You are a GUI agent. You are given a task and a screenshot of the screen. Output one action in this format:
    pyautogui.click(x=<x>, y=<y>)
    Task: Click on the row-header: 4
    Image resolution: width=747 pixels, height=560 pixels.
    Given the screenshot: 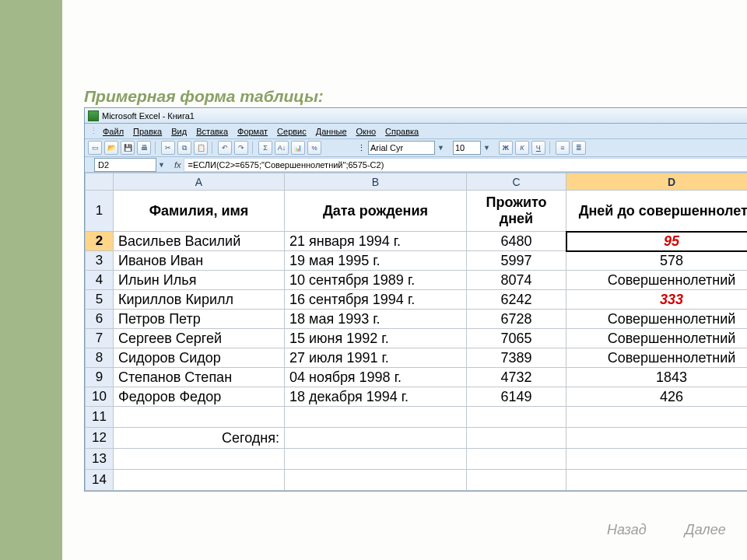 What is the action you would take?
    pyautogui.click(x=100, y=280)
    